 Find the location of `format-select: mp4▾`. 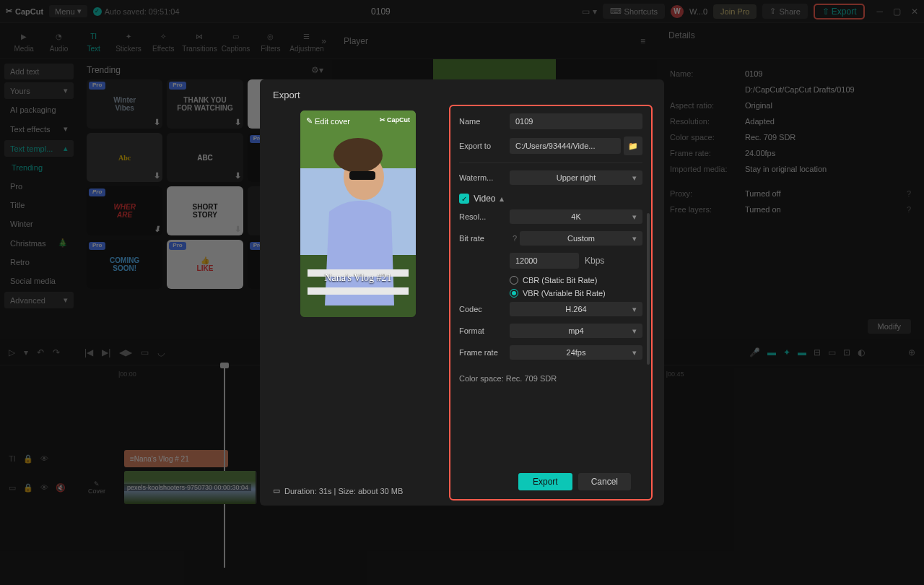

format-select: mp4▾ is located at coordinates (576, 331).